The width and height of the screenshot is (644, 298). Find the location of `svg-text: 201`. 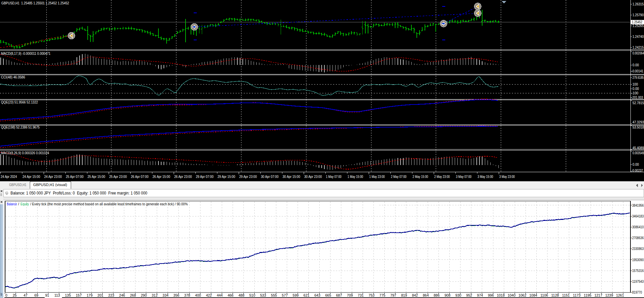

svg-text: 201 is located at coordinates (101, 295).